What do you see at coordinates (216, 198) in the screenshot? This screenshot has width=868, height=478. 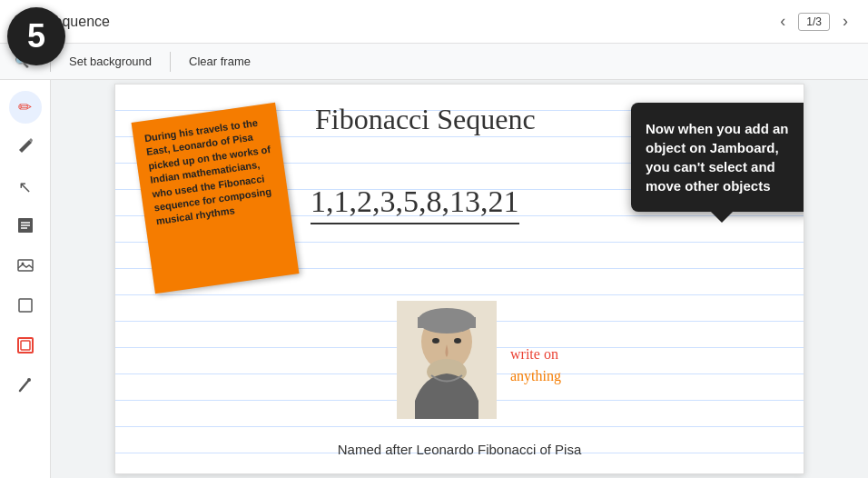 I see `sticky-note: During his travels to the East, Leonardo…` at bounding box center [216, 198].